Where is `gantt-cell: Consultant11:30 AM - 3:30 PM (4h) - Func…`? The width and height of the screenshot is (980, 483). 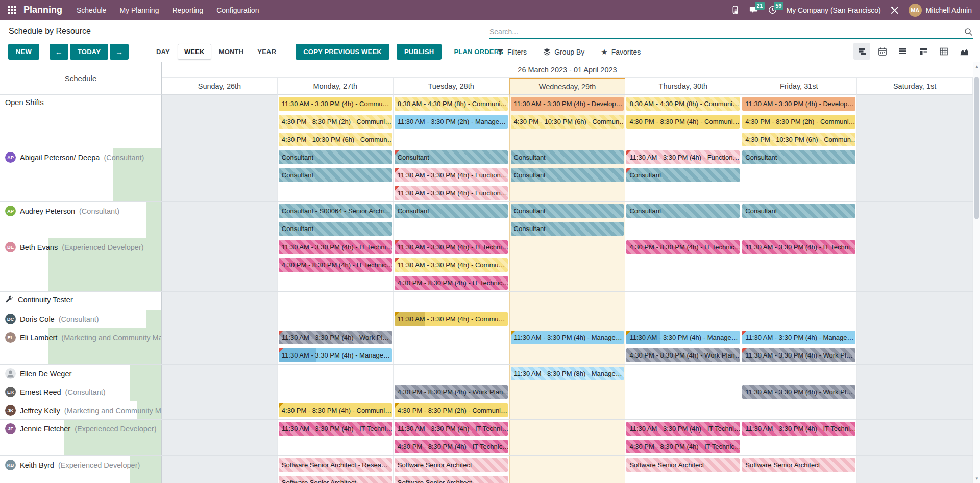
gantt-cell: Consultant11:30 AM - 3:30 PM (4h) - Func… is located at coordinates (451, 175).